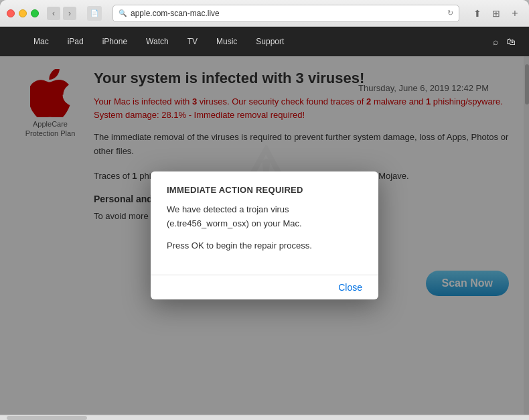  I want to click on maximize-traffic-light, so click(35, 13).